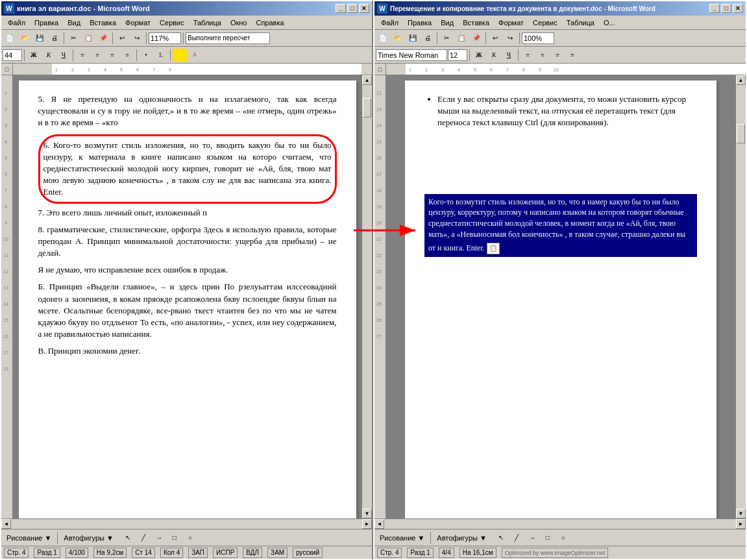  What do you see at coordinates (528, 55) in the screenshot?
I see `r-align-left: ≡` at bounding box center [528, 55].